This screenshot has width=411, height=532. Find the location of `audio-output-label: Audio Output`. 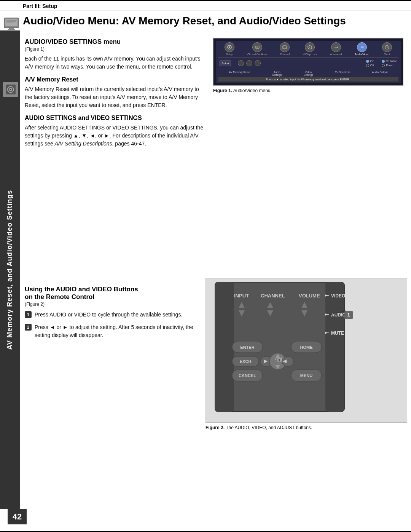

audio-output-label: Audio Output is located at coordinates (380, 73).